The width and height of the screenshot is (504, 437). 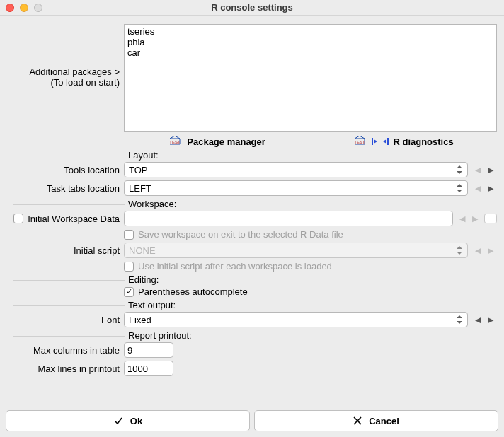 I want to click on max-lines-label: Max lines in printout, so click(x=65, y=369).